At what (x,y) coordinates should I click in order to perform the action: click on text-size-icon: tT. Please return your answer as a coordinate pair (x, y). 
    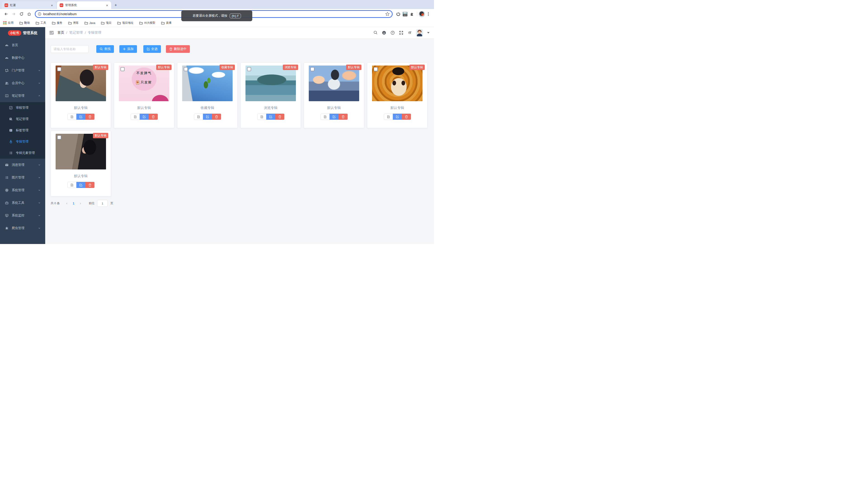
    Looking at the image, I should click on (410, 33).